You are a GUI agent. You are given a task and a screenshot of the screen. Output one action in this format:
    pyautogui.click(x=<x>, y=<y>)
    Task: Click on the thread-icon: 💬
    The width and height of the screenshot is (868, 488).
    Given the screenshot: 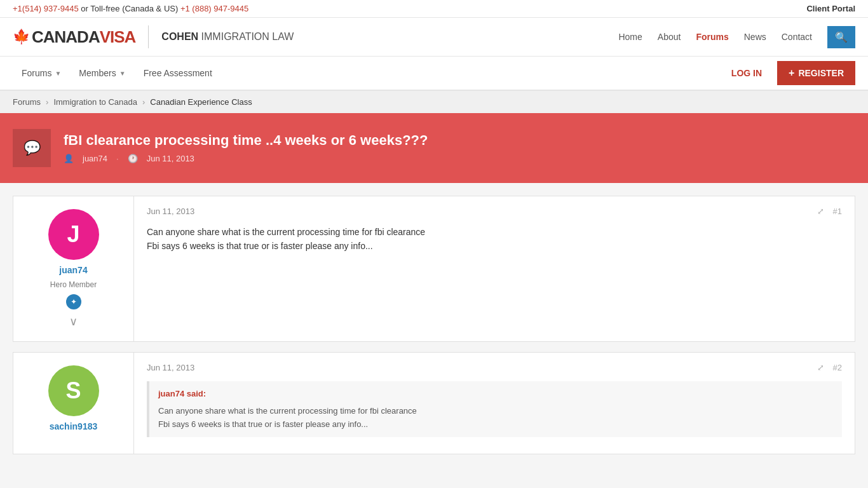 What is the action you would take?
    pyautogui.click(x=32, y=148)
    